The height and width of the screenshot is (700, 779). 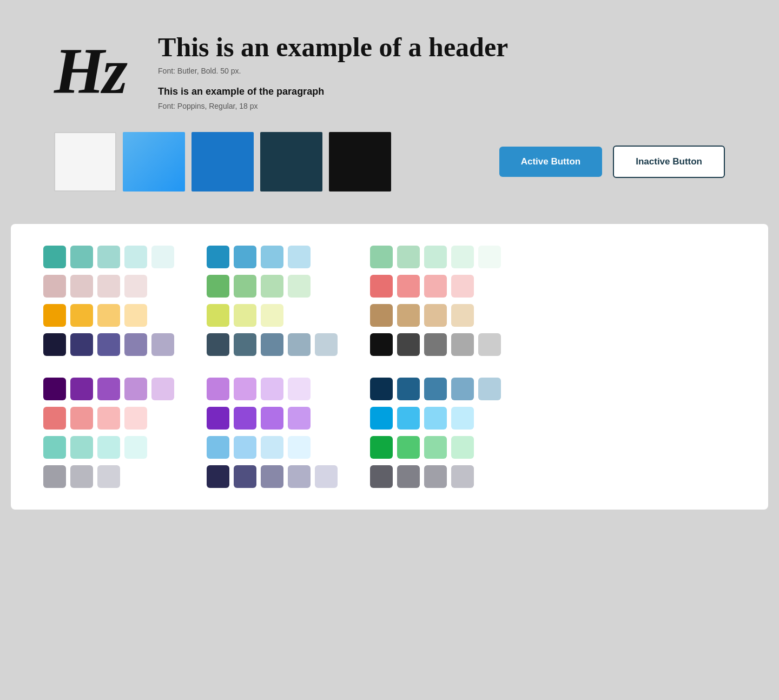 I want to click on palette-grid-top, so click(x=390, y=301).